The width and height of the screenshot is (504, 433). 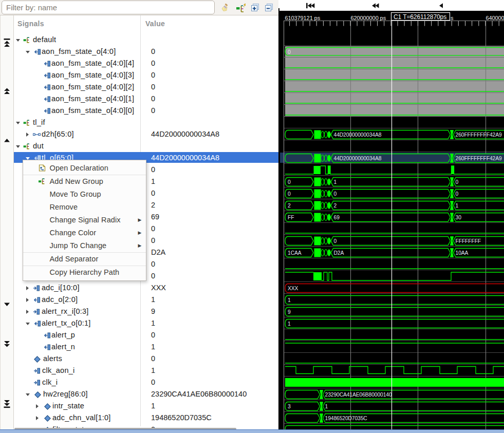 I want to click on svg-text: D2A, so click(x=339, y=253).